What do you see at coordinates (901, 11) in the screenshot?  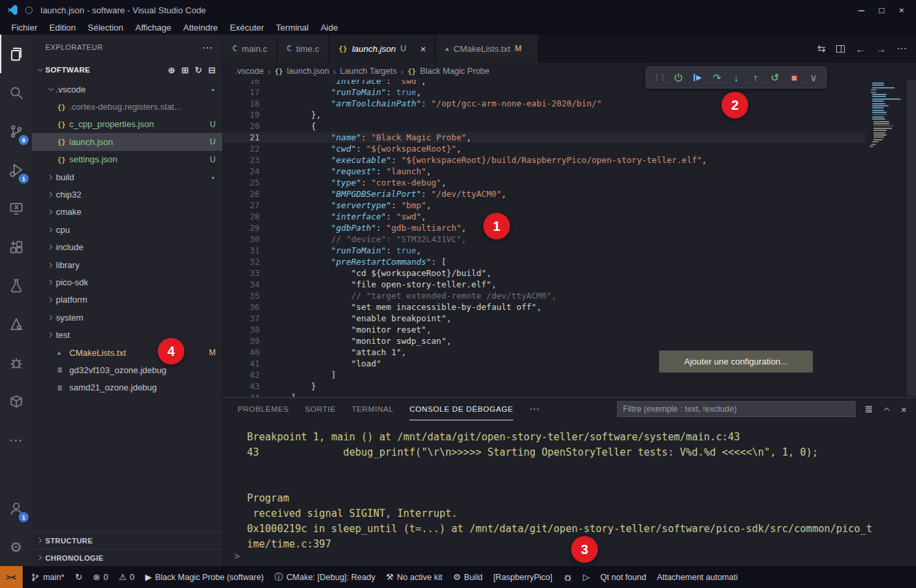 I see `close-button: ×` at bounding box center [901, 11].